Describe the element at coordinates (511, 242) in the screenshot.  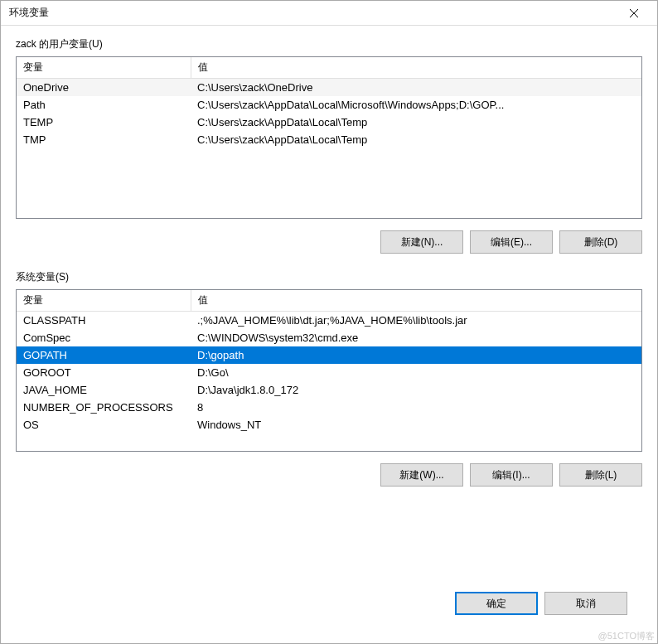
I see `user-edit-button: 编辑(E)...` at that location.